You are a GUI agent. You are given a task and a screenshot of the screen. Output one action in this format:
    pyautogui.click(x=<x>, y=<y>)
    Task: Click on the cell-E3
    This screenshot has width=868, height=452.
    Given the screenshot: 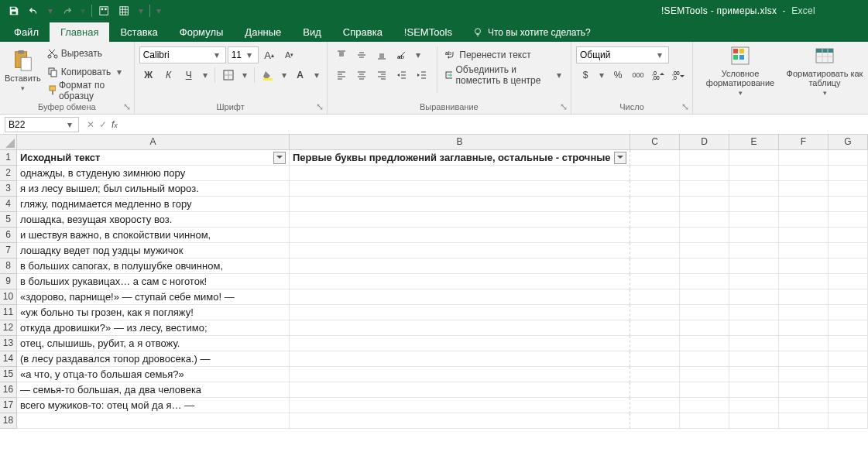 What is the action you would take?
    pyautogui.click(x=754, y=189)
    